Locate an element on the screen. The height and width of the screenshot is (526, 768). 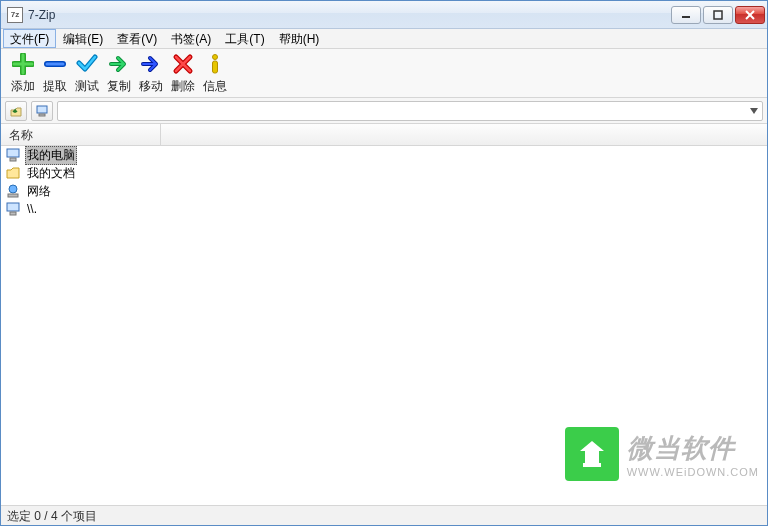
maximize-button is located at coordinates (718, 15).